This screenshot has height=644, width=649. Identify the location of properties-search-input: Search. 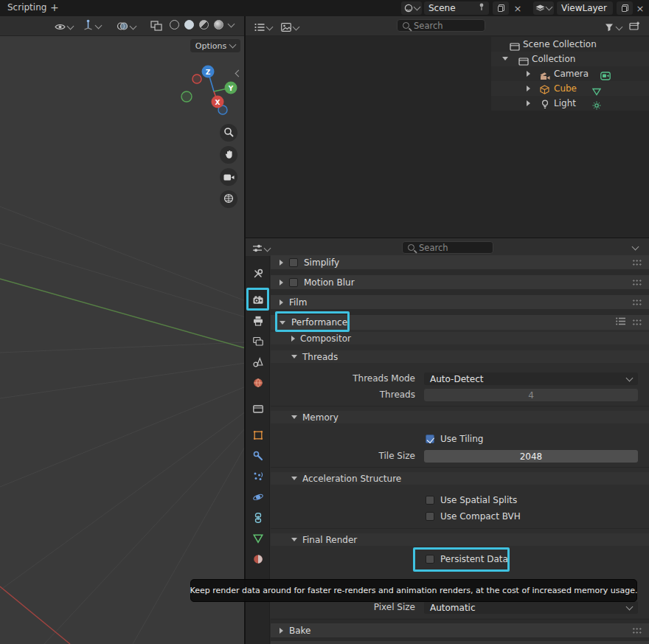
(448, 248).